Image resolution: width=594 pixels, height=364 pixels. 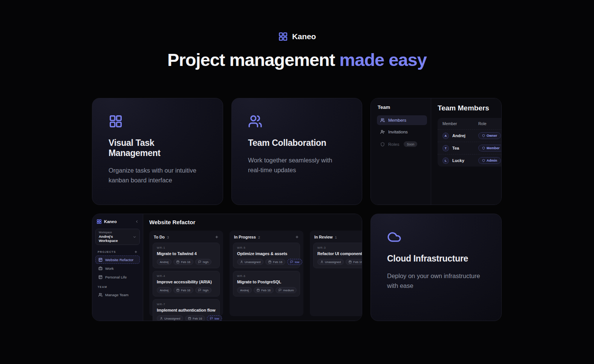 What do you see at coordinates (118, 295) in the screenshot?
I see `sidebar-item-manage-team: Manage Team` at bounding box center [118, 295].